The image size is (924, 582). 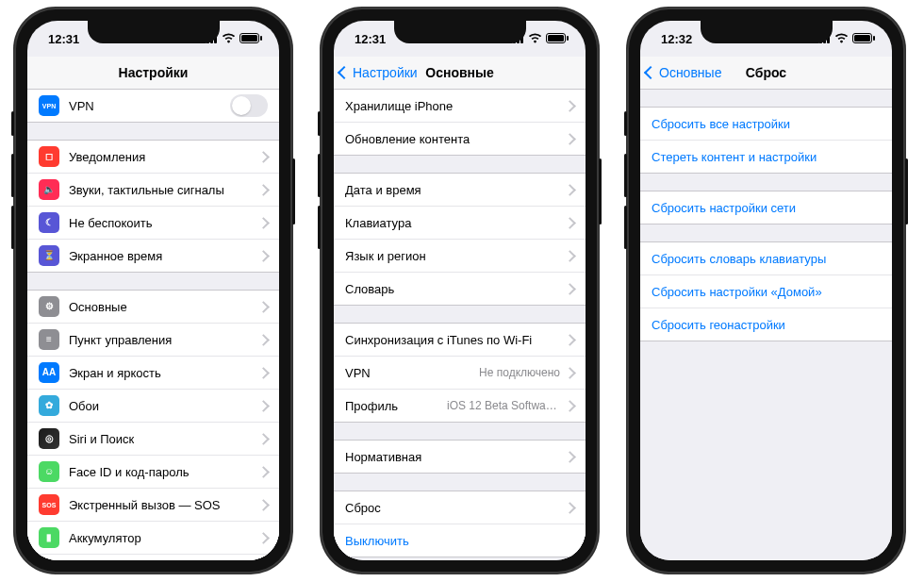 I want to click on row-label: Профиль, so click(x=396, y=406).